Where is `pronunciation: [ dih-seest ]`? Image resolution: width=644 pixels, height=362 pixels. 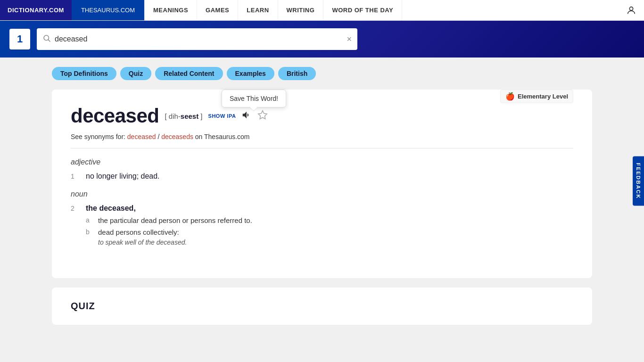 pronunciation: [ dih-seest ] is located at coordinates (183, 116).